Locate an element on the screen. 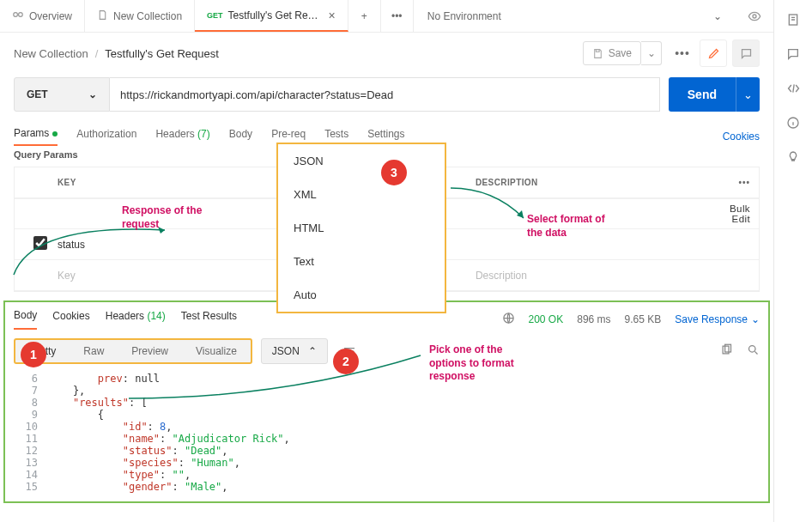 This screenshot has width=812, height=522. comments-icon is located at coordinates (793, 54).